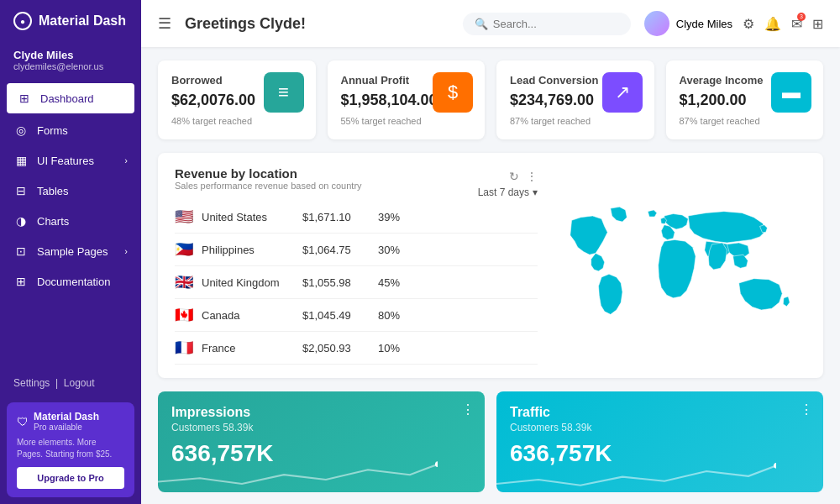  I want to click on bottom-card-impressions: ⋮ Impressions Customers 58.39k 636,757K, so click(321, 442).